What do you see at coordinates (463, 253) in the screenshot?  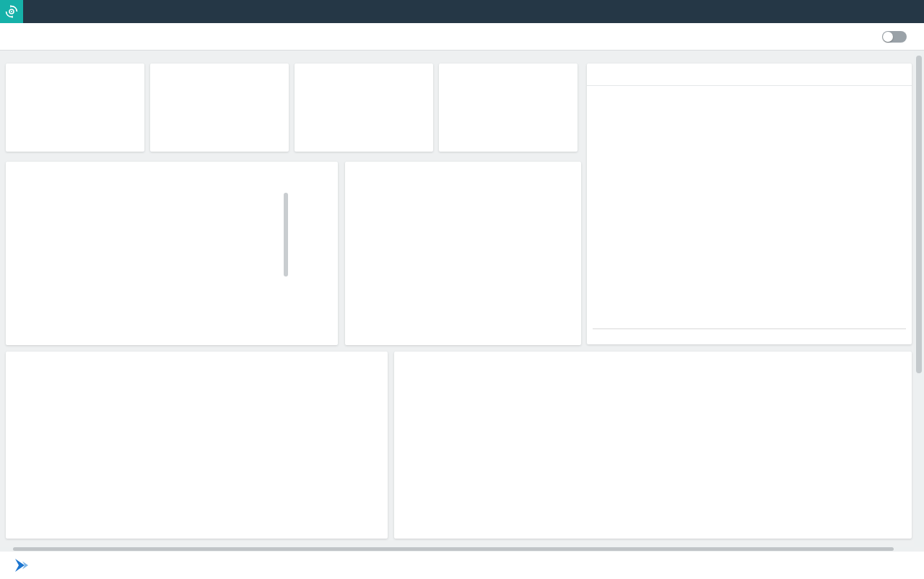 I see `bar-chart-card` at bounding box center [463, 253].